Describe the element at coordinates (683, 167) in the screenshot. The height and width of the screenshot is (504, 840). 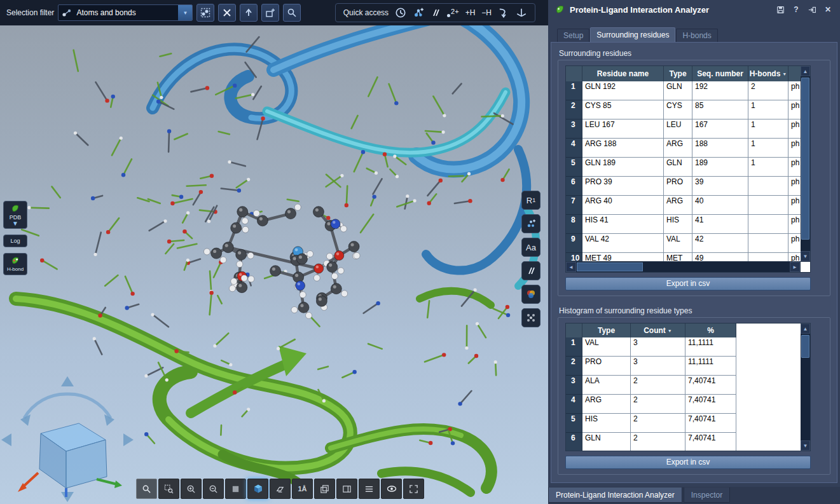
I see `table-row: 5 GLN 189 GLN 189 1 ph` at that location.